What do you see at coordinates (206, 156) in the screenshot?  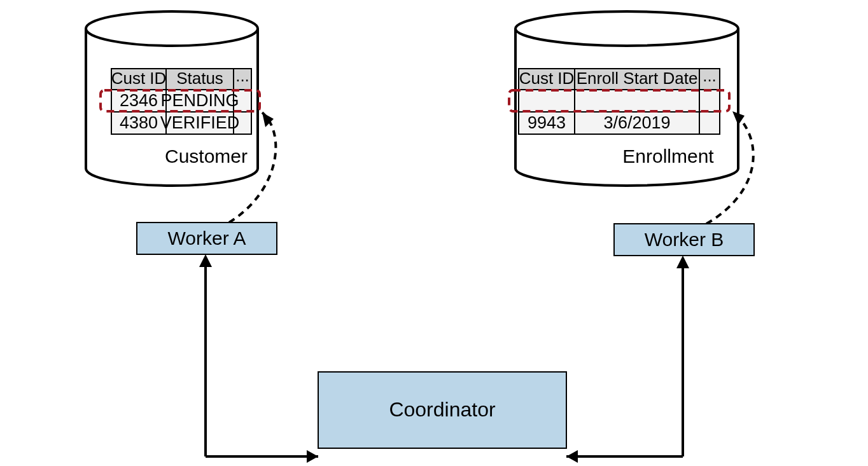 I see `cylinder-a-label: Customer` at bounding box center [206, 156].